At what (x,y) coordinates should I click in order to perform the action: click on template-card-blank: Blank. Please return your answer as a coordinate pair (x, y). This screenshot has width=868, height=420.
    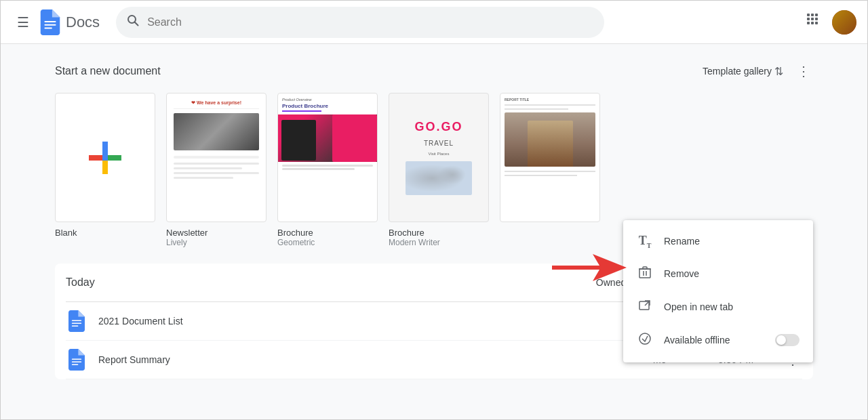
    Looking at the image, I should click on (105, 170).